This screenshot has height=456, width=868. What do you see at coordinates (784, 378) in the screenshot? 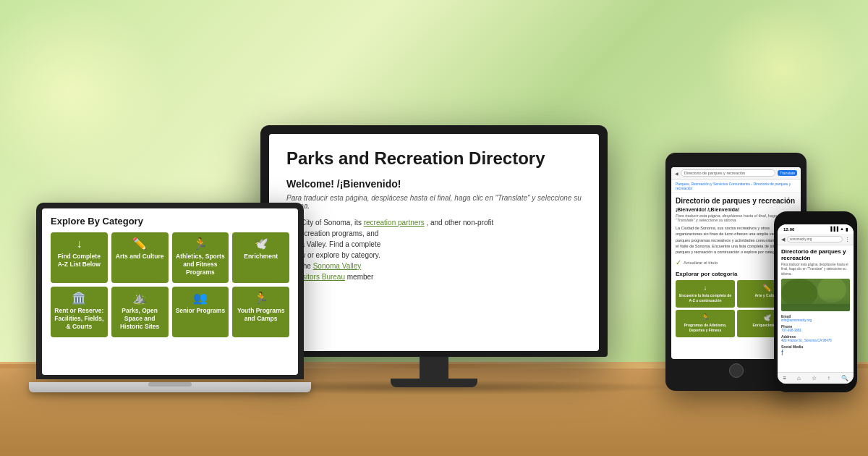
I see `phone-nav-menu-icon: ≡` at bounding box center [784, 378].